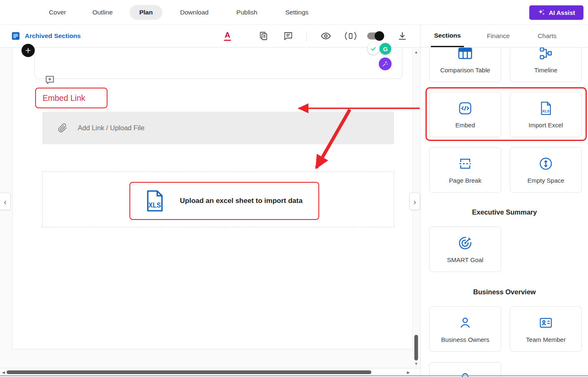 Image resolution: width=588 pixels, height=377 pixels. I want to click on horizontal-scroll-thumb, so click(189, 372).